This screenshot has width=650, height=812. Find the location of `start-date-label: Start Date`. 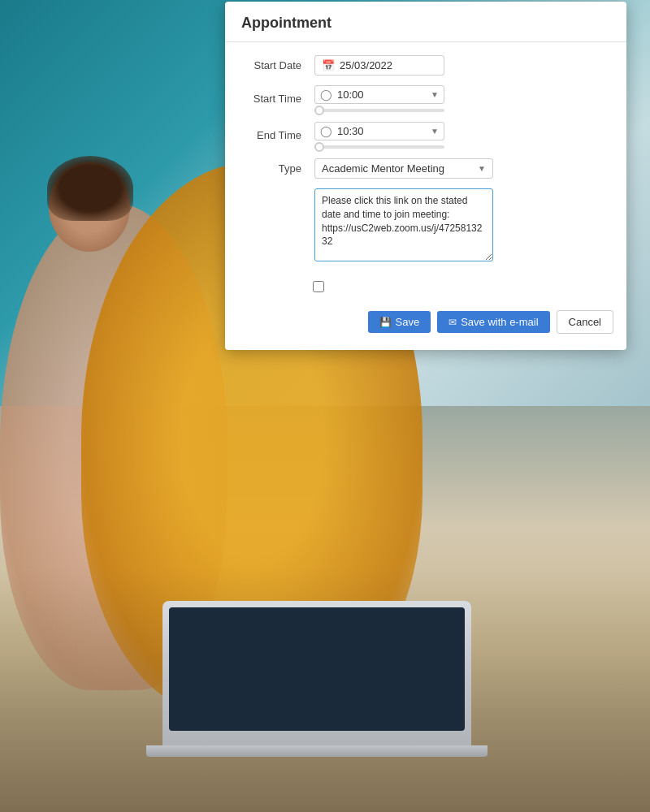

start-date-label: Start Date is located at coordinates (278, 65).